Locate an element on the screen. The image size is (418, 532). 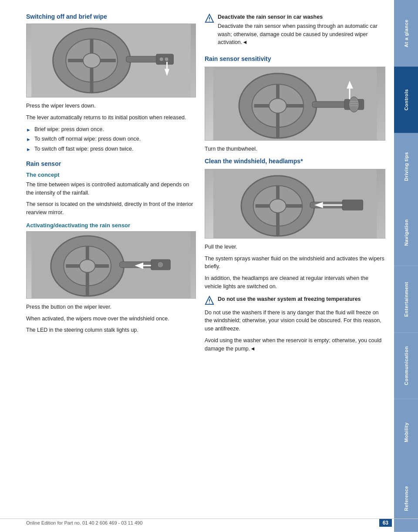
section-rain-sensor: Rain sensor The concept The time between… is located at coordinates (111, 189).